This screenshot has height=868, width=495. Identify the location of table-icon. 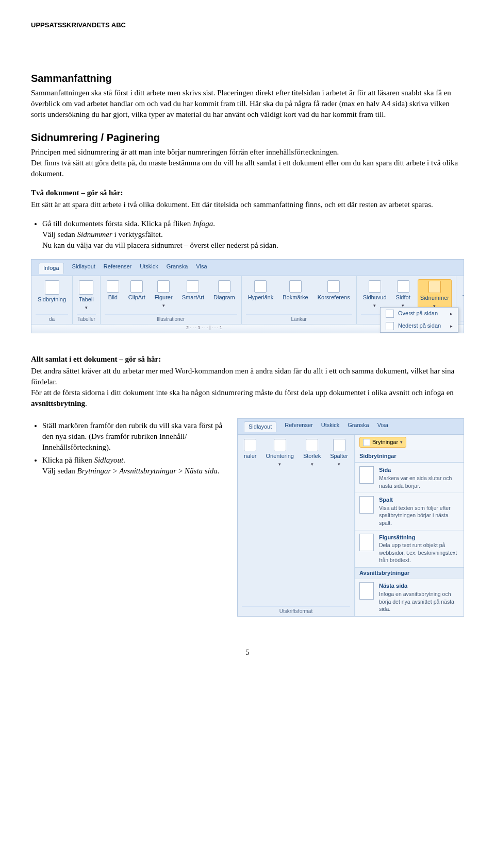
(86, 287).